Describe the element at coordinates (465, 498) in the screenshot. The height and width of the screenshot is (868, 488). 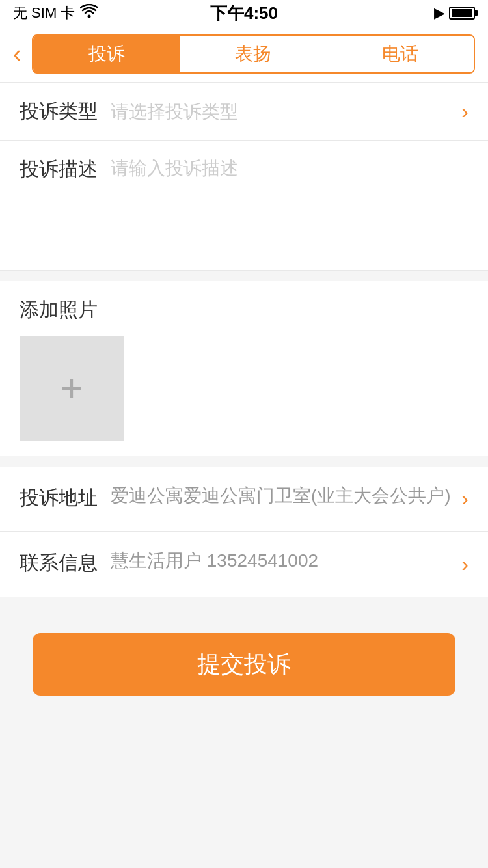
I see `address-arrow: ›` at that location.